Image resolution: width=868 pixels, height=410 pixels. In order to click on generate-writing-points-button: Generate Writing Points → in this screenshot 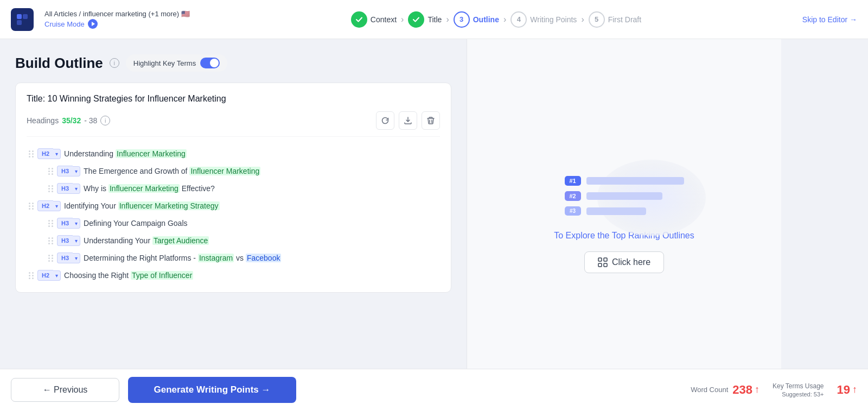, I will do `click(212, 390)`.